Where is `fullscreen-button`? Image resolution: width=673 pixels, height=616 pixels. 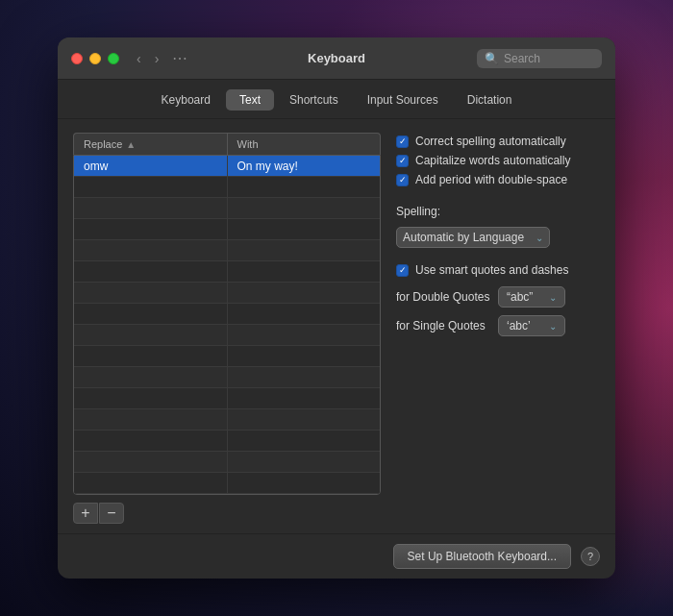
fullscreen-button is located at coordinates (113, 59).